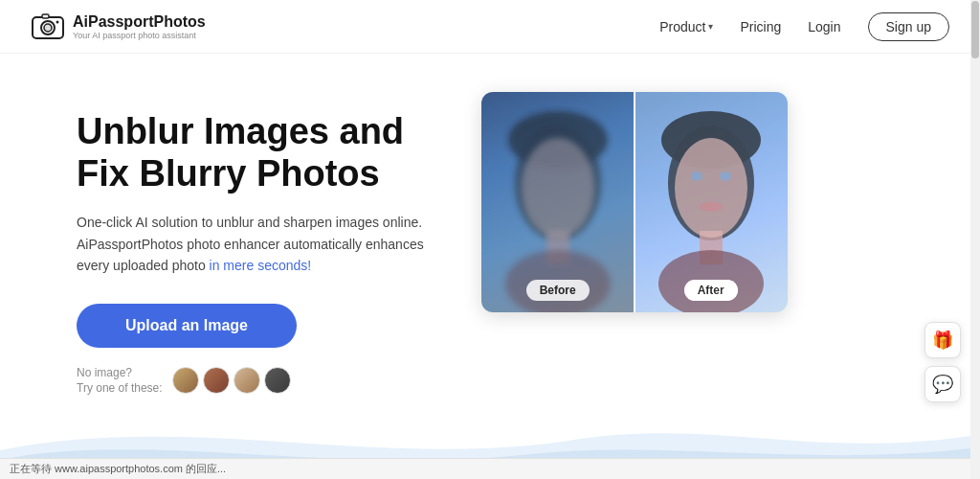 The width and height of the screenshot is (980, 479). I want to click on after-panel: After, so click(711, 202).